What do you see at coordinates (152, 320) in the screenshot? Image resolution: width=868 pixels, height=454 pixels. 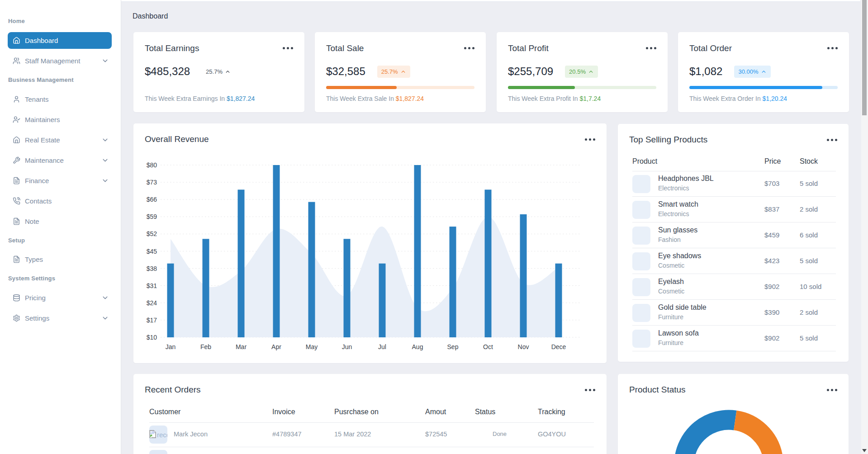 I see `svg-text: $17` at bounding box center [152, 320].